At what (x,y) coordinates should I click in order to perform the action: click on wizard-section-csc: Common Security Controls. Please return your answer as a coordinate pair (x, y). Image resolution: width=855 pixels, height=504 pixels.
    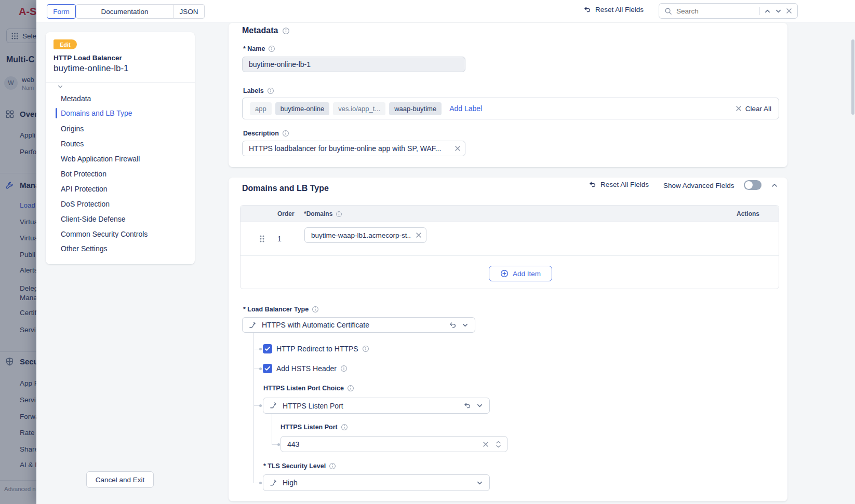
    Looking at the image, I should click on (104, 234).